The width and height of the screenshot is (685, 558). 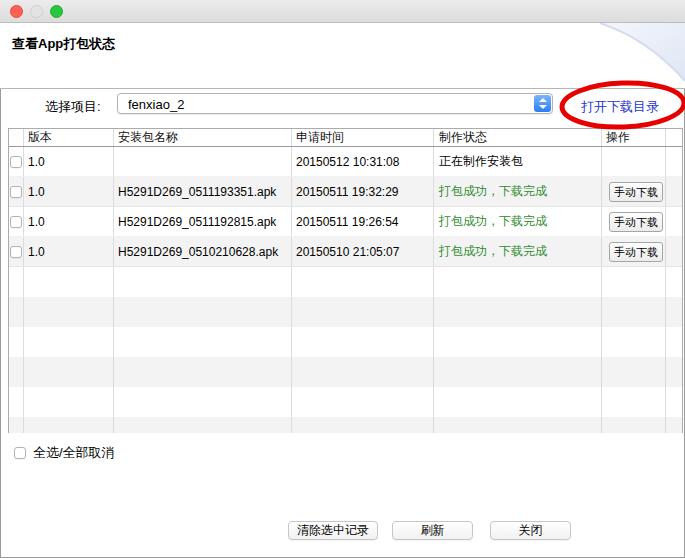 What do you see at coordinates (203, 252) in the screenshot?
I see `cell-package: H5291D269_0510210628.apk` at bounding box center [203, 252].